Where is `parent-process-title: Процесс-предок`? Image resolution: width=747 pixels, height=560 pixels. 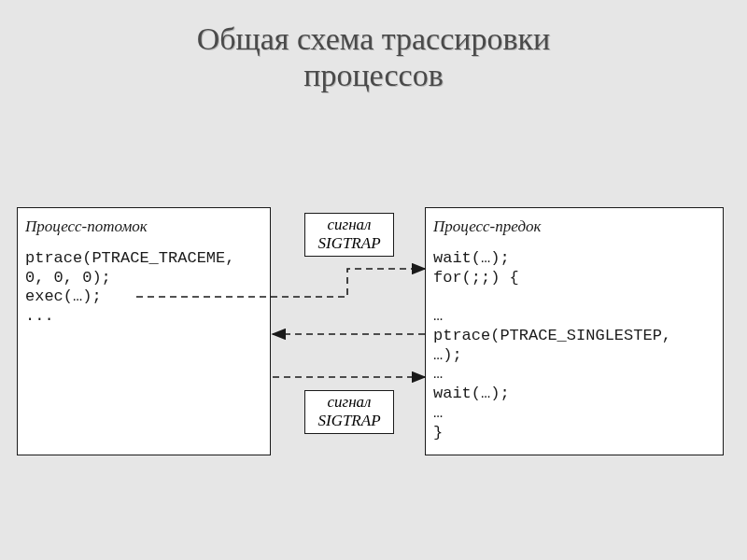 parent-process-title: Процесс-предок is located at coordinates (574, 227).